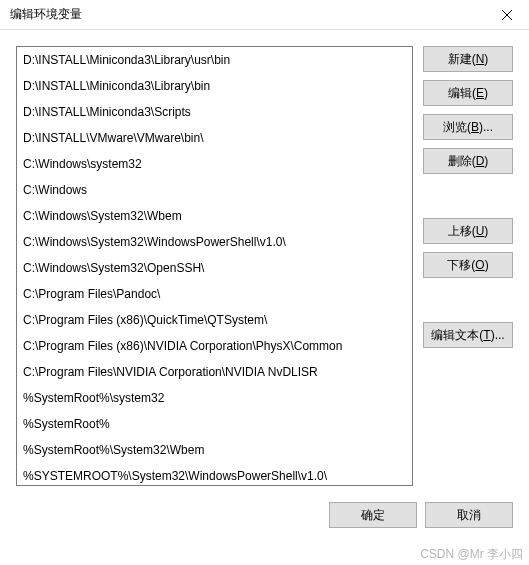  What do you see at coordinates (468, 127) in the screenshot?
I see `browse-button: 浏览(B)...` at bounding box center [468, 127].